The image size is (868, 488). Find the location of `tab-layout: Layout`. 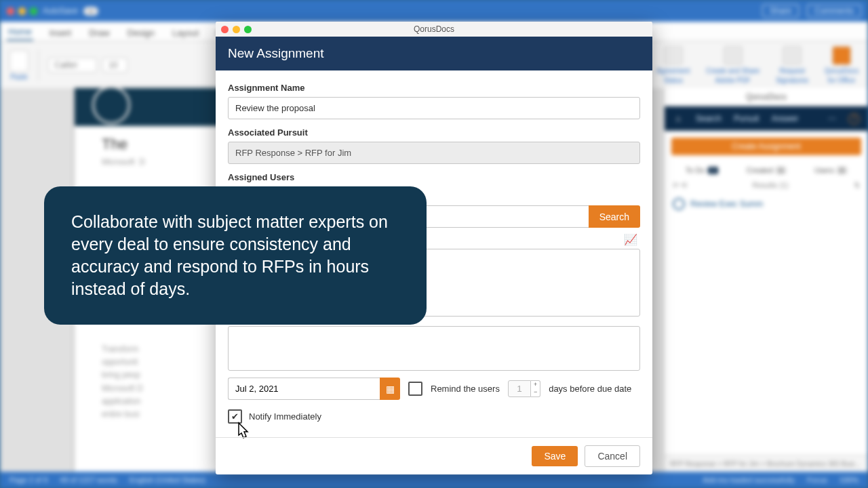

tab-layout: Layout is located at coordinates (186, 33).